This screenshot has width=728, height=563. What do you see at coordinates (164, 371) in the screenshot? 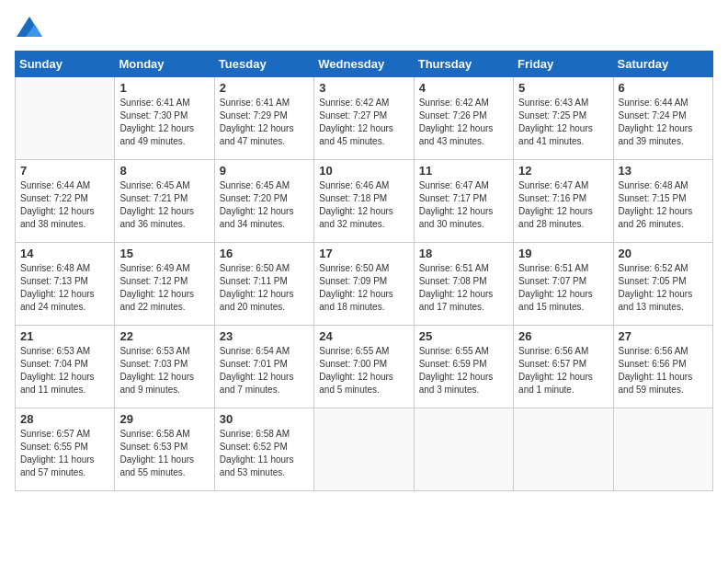
I see `day-info: Sunrise: 6:53 AM Sunset: 7:03 PM Dayligh…` at bounding box center [164, 371].